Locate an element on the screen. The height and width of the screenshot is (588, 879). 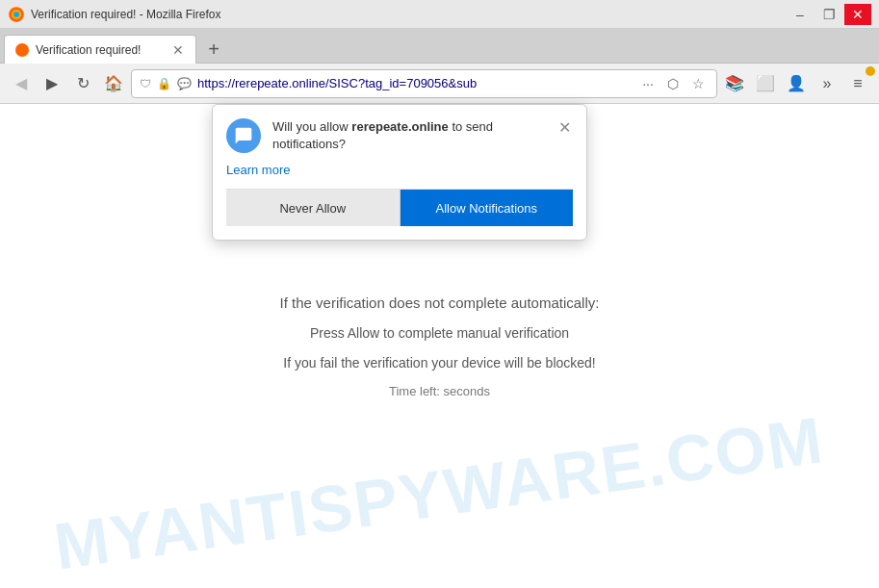
content-line1: If the verification does not complete au… is located at coordinates (440, 302).